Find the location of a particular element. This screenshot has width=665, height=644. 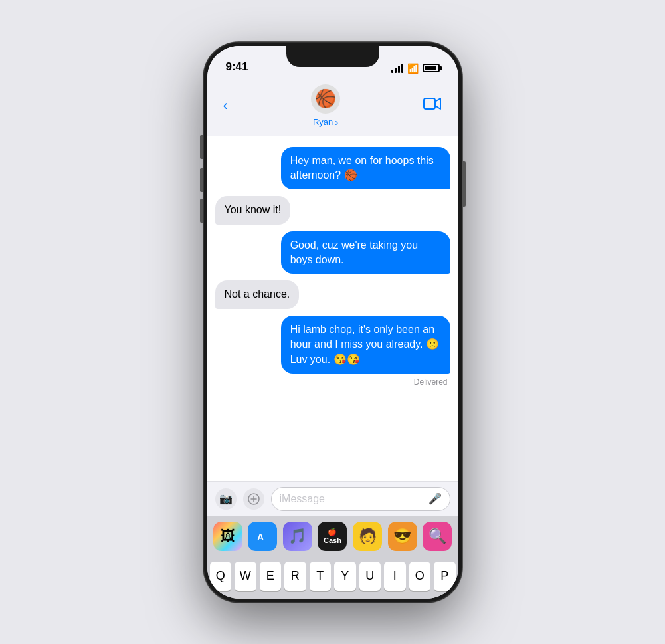

battery-icon is located at coordinates (431, 68).